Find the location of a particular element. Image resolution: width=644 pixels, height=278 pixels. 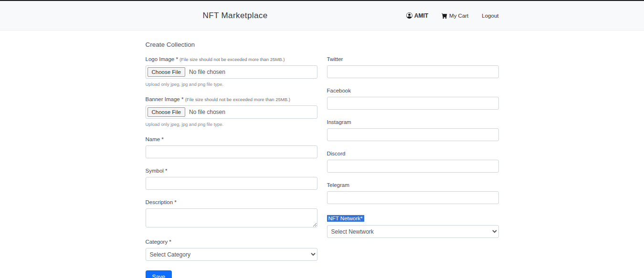

logo-image-label: Logo Image * (File size should not be ex… is located at coordinates (232, 59).